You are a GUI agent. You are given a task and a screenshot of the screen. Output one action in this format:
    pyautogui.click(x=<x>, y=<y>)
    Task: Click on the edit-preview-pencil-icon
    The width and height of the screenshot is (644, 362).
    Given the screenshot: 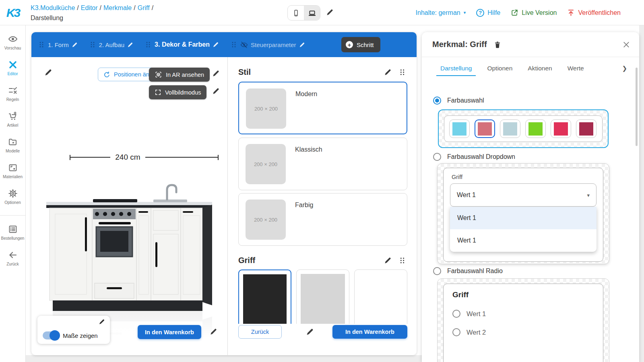 What is the action you would take?
    pyautogui.click(x=48, y=72)
    